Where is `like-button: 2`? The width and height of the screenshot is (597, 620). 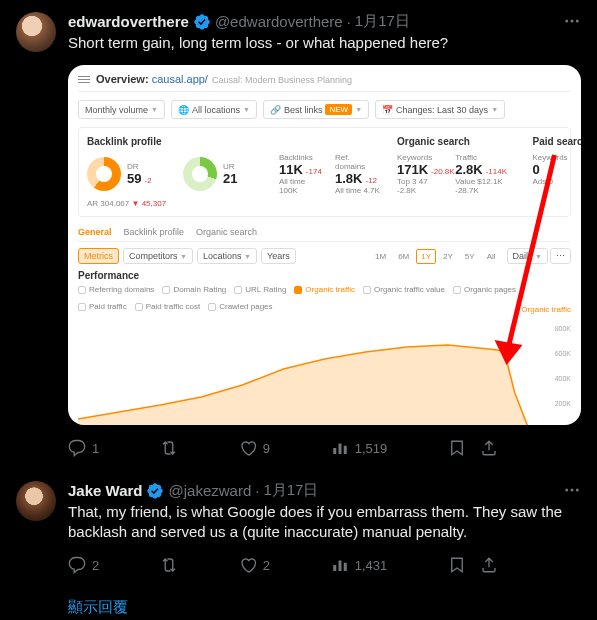
like-button: 2 is located at coordinates (254, 565).